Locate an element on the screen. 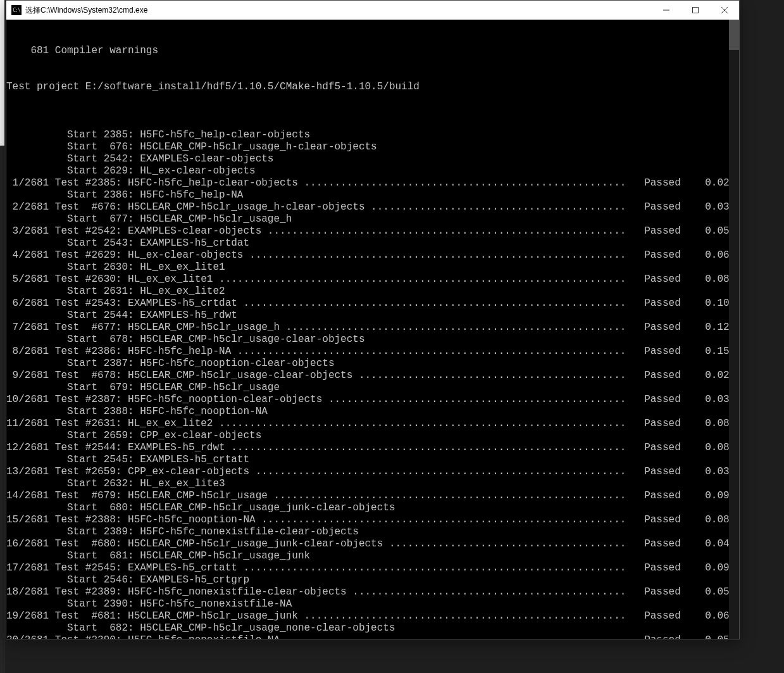 This screenshot has width=784, height=673. ctest-result-line: 9/2681 Test #678: H5CLEAR_CMP-h5clr_usag… is located at coordinates (373, 376).